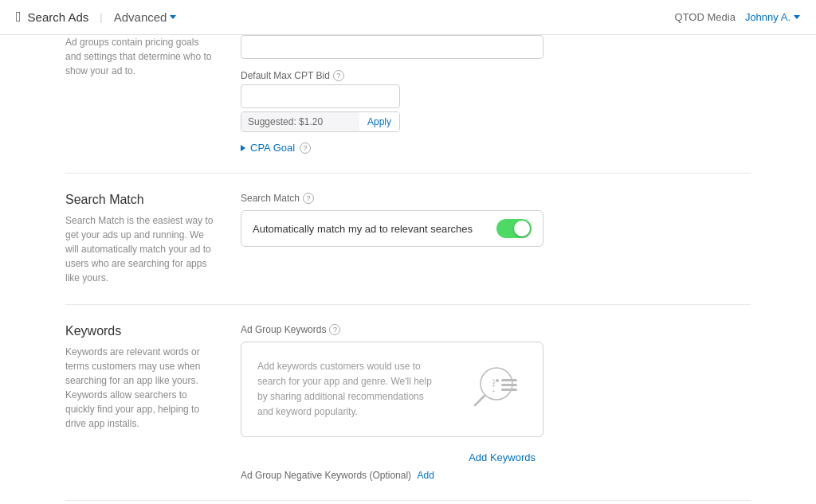 The height and width of the screenshot is (504, 816). What do you see at coordinates (300, 122) in the screenshot?
I see `suggested-bid-text: Suggested: $1.20` at bounding box center [300, 122].